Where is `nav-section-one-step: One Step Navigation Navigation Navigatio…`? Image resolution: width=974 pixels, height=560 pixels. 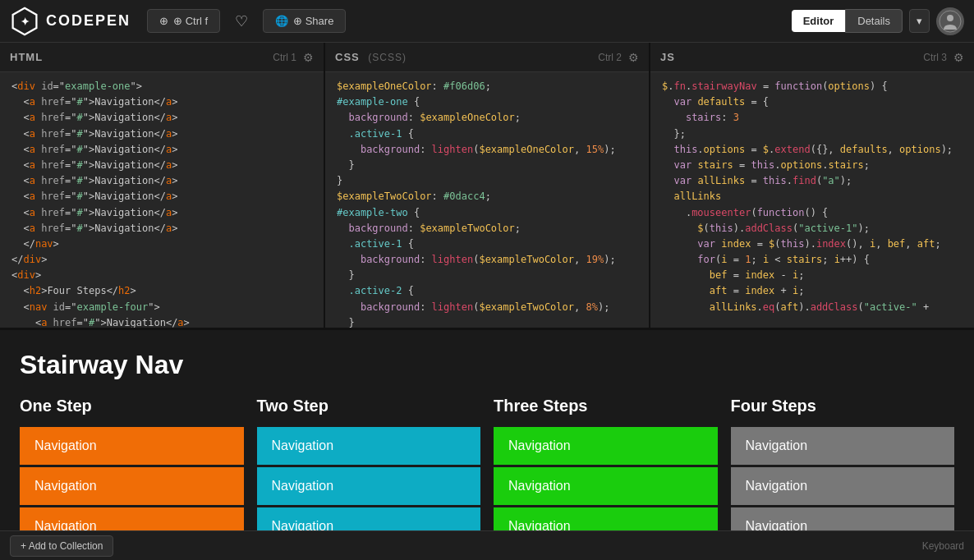 nav-section-one-step: One Step Navigation Navigation Navigatio… is located at coordinates (131, 463).